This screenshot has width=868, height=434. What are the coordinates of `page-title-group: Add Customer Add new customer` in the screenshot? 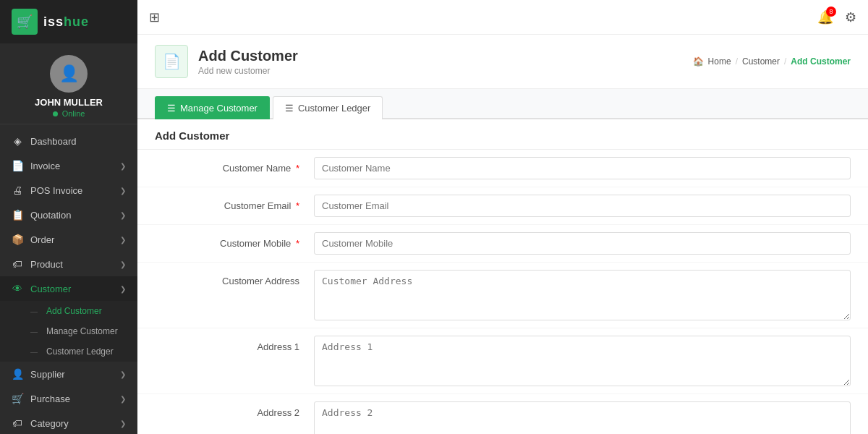 It's located at (248, 62).